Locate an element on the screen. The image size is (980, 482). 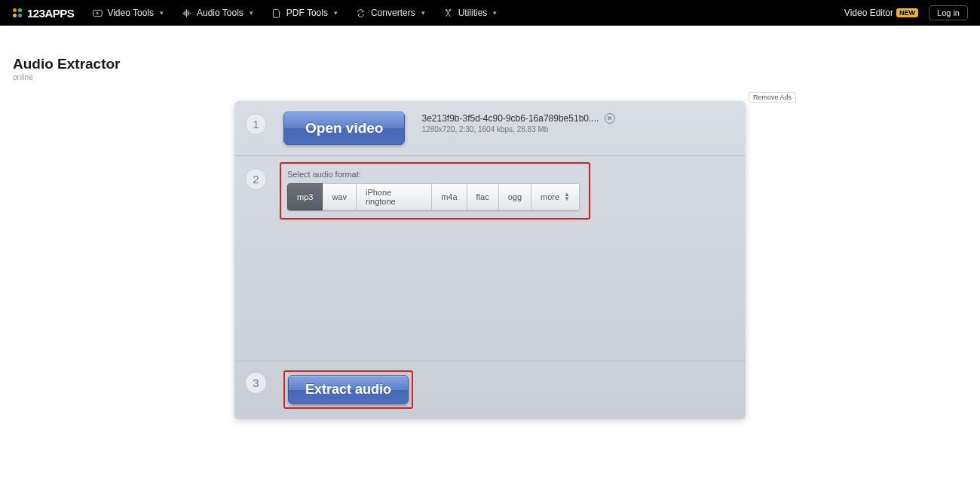
new-badge: NEW is located at coordinates (908, 13).